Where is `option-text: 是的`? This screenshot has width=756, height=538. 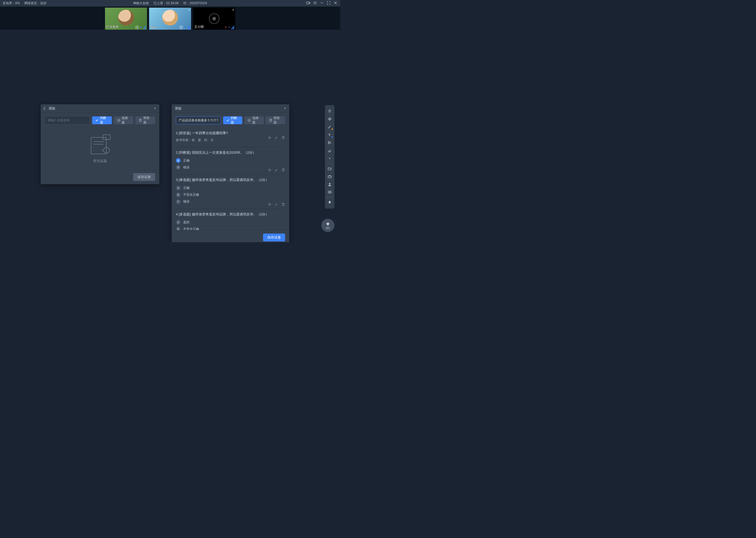
option-text: 是的 is located at coordinates (187, 223).